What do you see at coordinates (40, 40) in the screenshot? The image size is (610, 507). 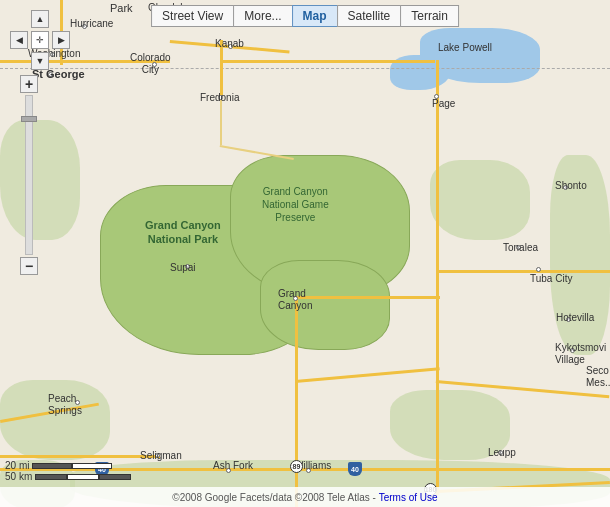 I see `navigation-pad: ▲ ◀ ✛ ▶ ▼` at bounding box center [40, 40].